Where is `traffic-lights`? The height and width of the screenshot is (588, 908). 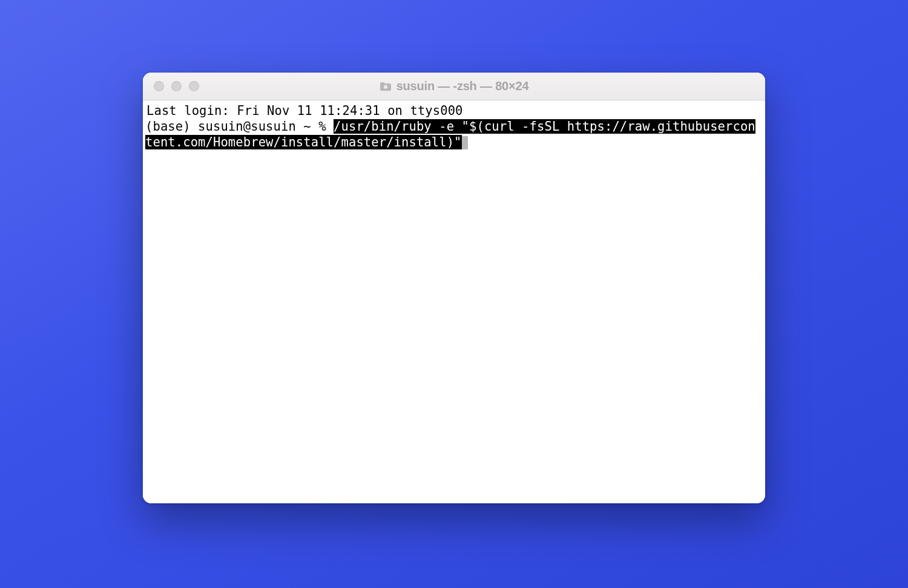
traffic-lights is located at coordinates (171, 86).